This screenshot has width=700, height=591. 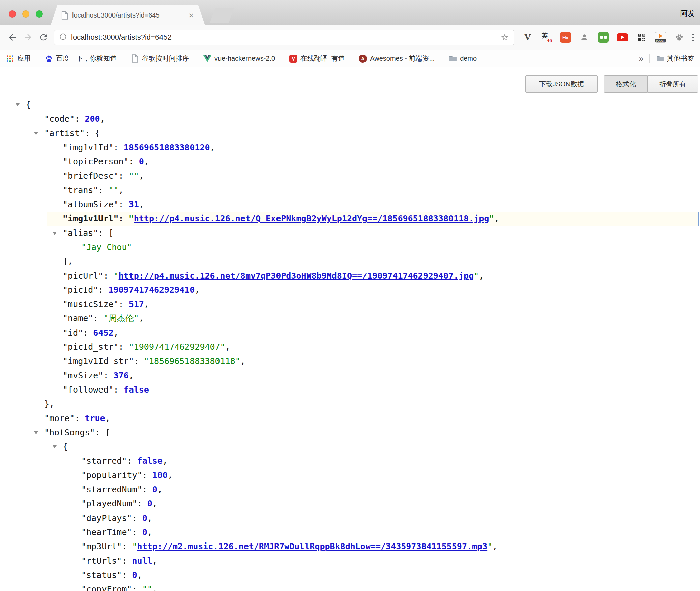 I want to click on tampermonkey-extension-icon, so click(x=603, y=37).